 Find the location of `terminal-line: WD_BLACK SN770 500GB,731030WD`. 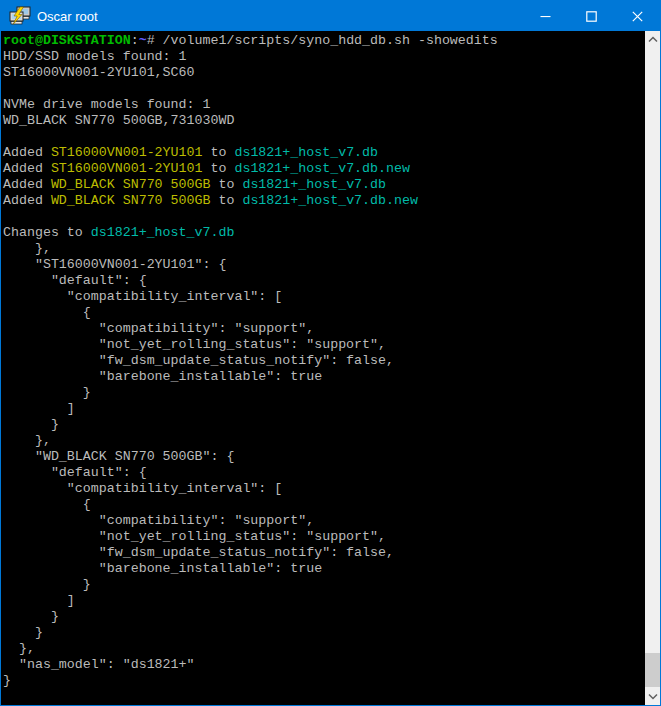

terminal-line: WD_BLACK SN770 500GB,731030WD is located at coordinates (324, 121).